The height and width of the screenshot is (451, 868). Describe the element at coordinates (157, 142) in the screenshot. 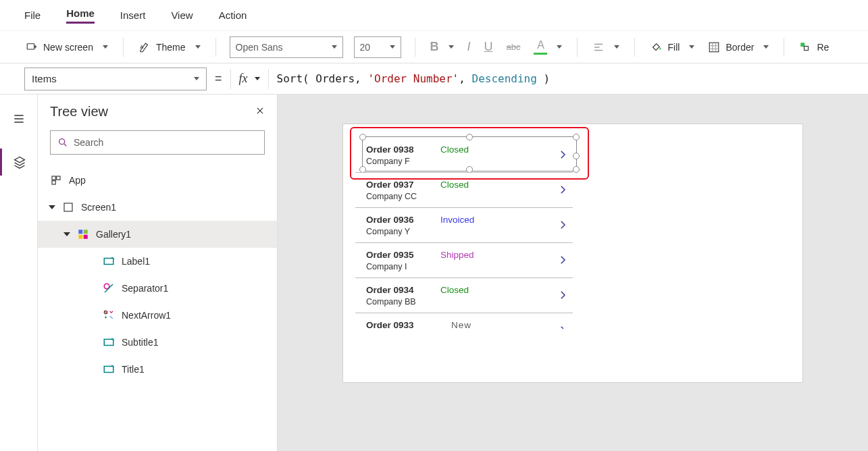

I see `tree-search-input: Search` at that location.